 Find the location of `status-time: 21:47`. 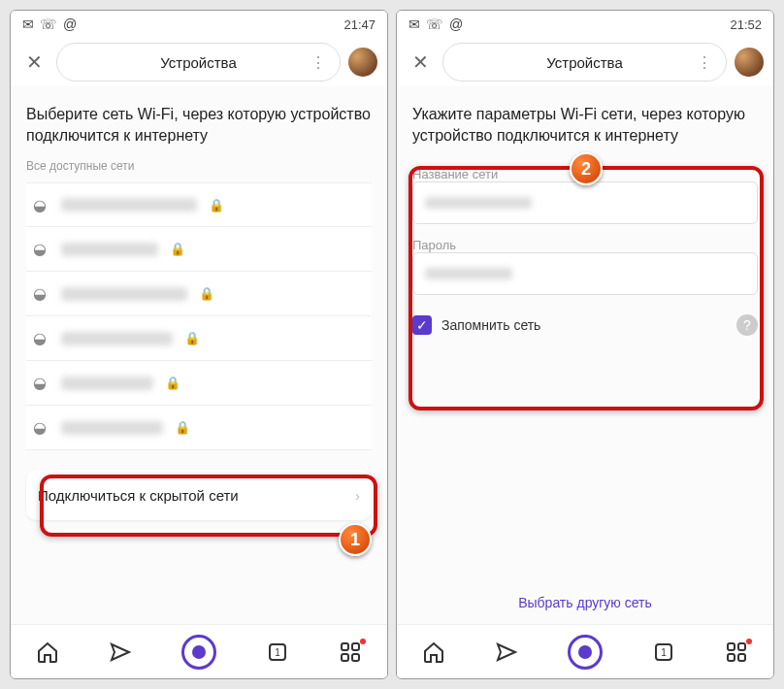

status-time: 21:47 is located at coordinates (359, 25).